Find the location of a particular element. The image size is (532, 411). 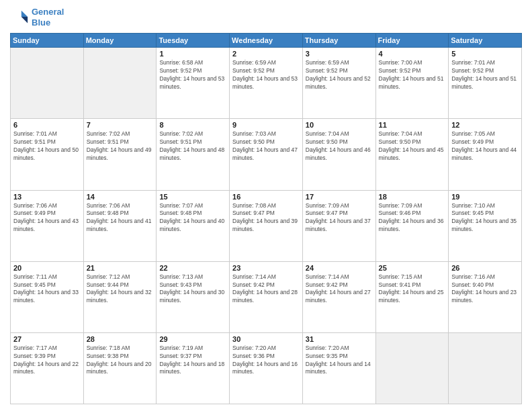

day-info: Sunrise: 7:00 AM Sunset: 9:52 PM Dayligh… is located at coordinates (412, 75).